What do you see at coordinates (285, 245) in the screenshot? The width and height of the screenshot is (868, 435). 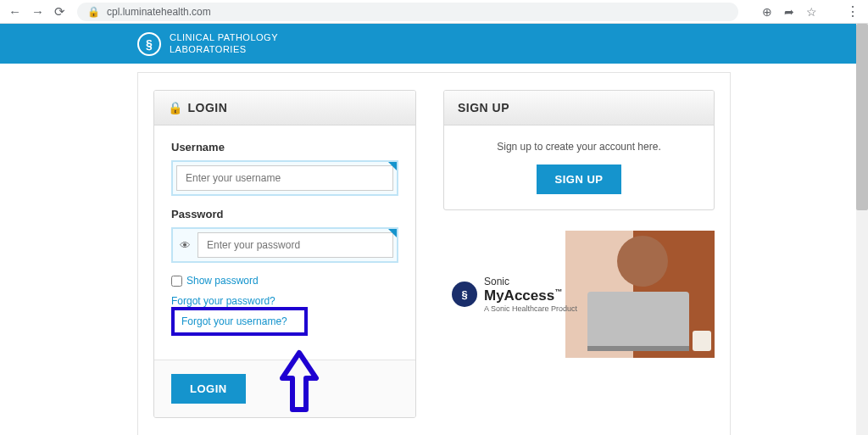 I see `password-field-wrap: 👁` at bounding box center [285, 245].